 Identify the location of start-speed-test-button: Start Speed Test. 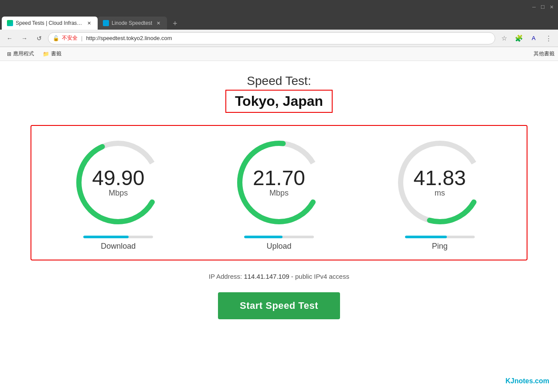
(279, 306).